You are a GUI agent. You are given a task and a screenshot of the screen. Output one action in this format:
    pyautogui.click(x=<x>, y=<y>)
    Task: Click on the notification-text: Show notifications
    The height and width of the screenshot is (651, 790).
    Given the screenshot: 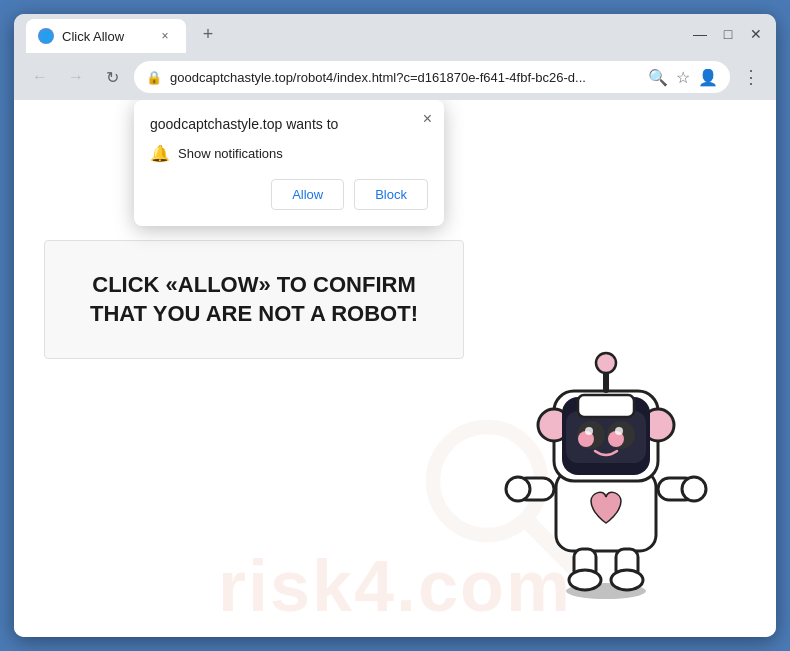 What is the action you would take?
    pyautogui.click(x=230, y=154)
    